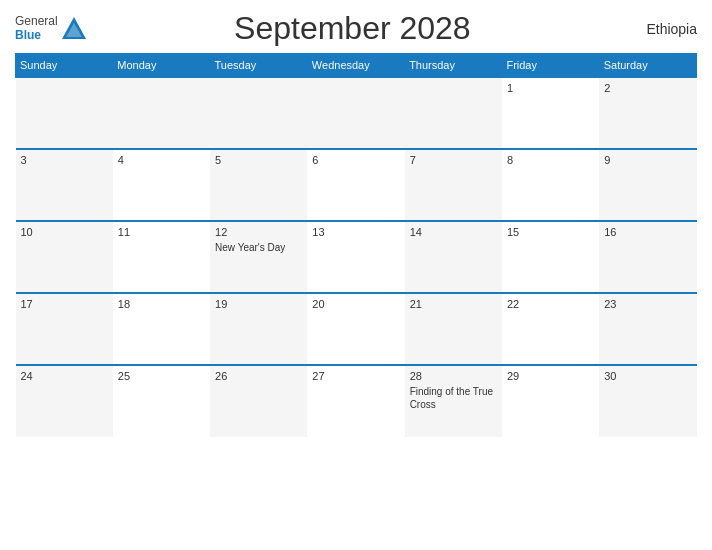 The width and height of the screenshot is (712, 550). I want to click on day-cell: 7, so click(454, 185).